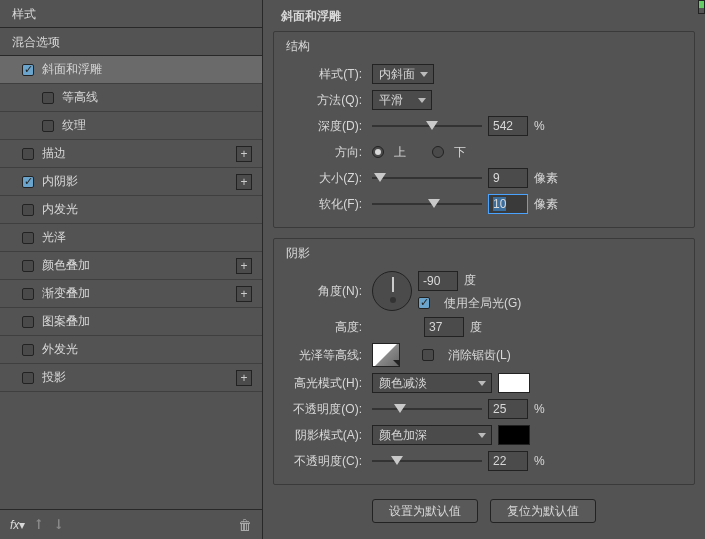 This screenshot has width=705, height=539. What do you see at coordinates (131, 350) in the screenshot?
I see `style-row-10: 外发光` at bounding box center [131, 350].